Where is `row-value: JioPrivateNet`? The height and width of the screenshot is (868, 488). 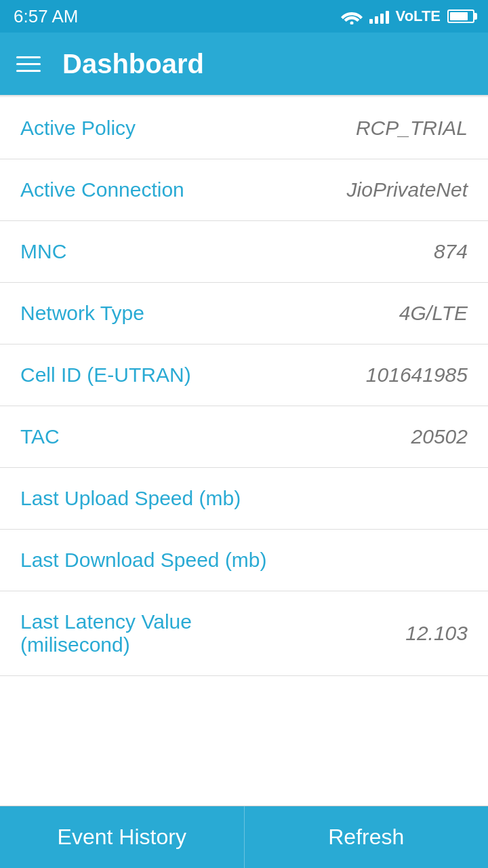
row-value: JioPrivateNet is located at coordinates (407, 190).